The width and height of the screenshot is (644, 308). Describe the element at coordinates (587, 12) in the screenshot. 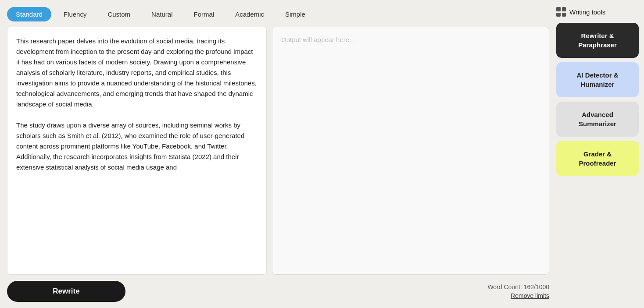

I see `writing-tools-label: Writing tools` at that location.